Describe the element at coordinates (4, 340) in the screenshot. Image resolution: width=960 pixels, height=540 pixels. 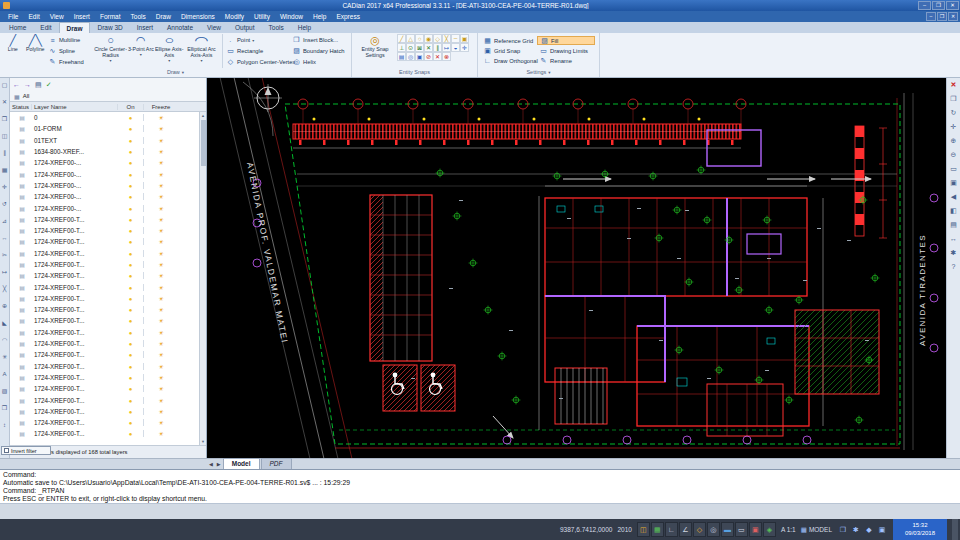
I see `fillet-tool-icon: ◠` at that location.